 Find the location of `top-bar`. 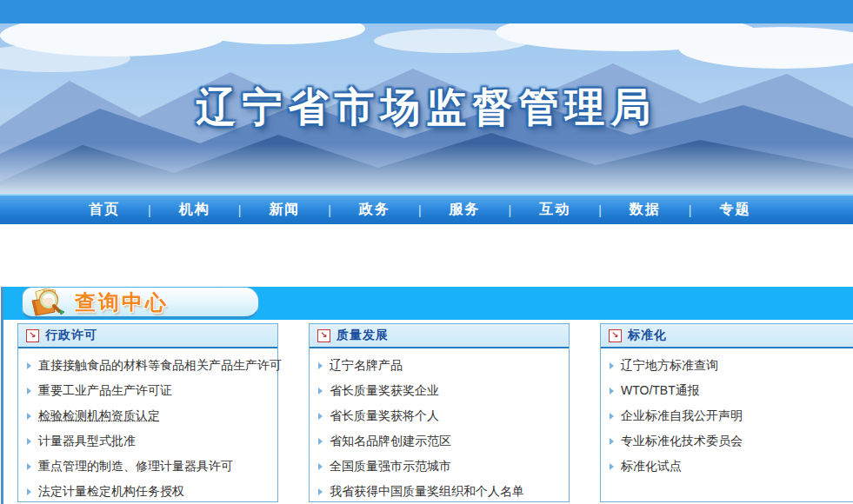

top-bar is located at coordinates (426, 12).